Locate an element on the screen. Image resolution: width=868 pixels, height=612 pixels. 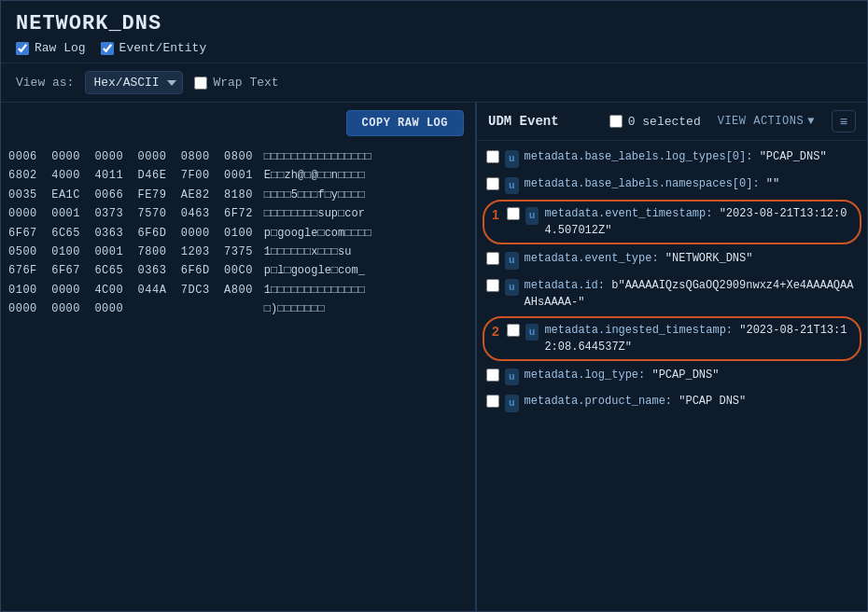
header: NETWORK_DNS Raw Log Event/Entity is located at coordinates (434, 32).